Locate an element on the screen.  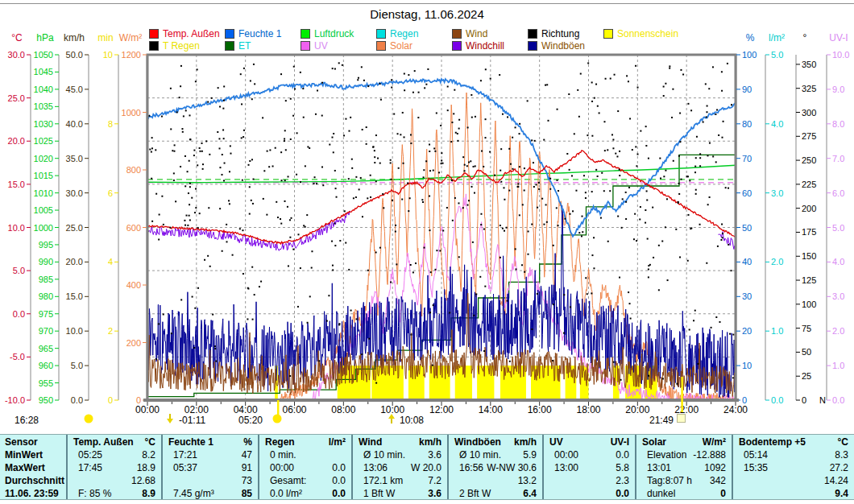
axis-tick-label: 990 is located at coordinates (46, 262).